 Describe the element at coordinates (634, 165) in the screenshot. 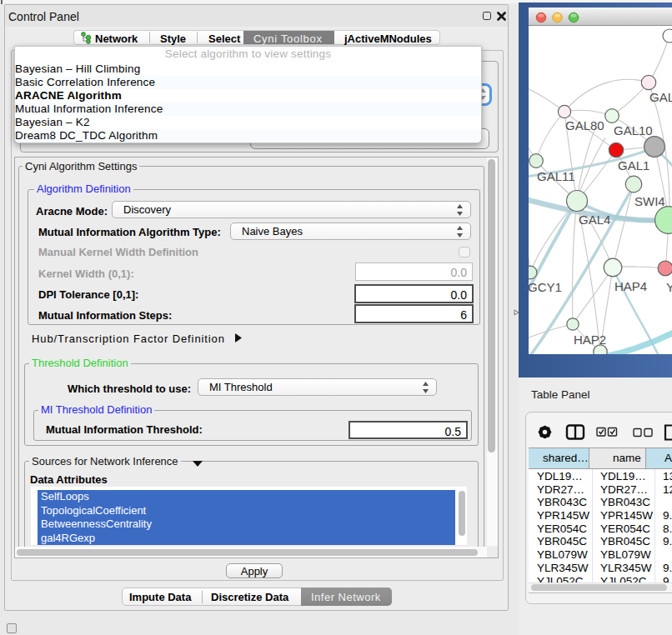

I see `svg-text: GAL1` at that location.